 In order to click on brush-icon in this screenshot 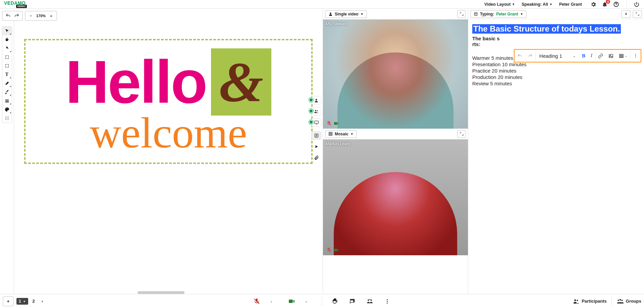, I will do `click(7, 92)`.